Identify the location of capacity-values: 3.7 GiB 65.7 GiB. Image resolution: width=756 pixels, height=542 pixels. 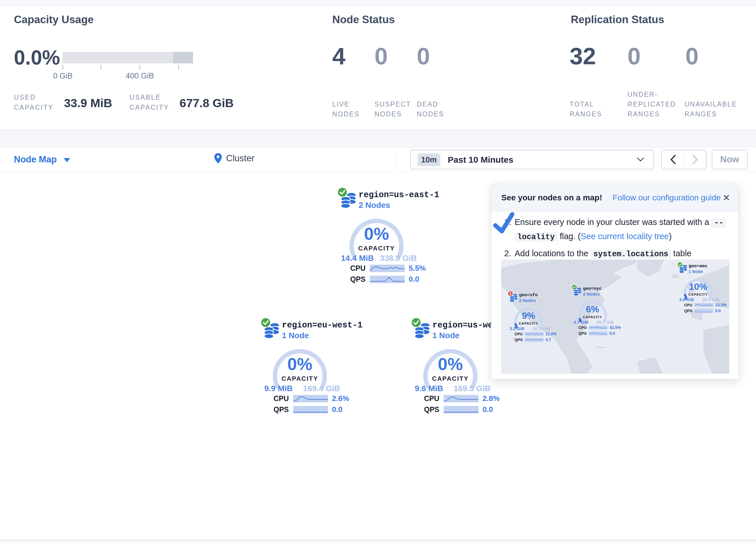
(594, 322).